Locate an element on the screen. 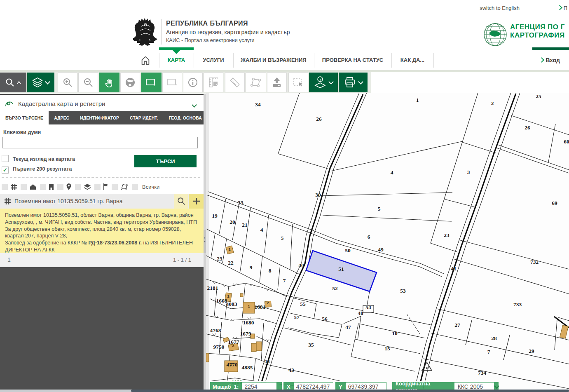 The height and width of the screenshot is (392, 569). zoom-out-button is located at coordinates (88, 82).